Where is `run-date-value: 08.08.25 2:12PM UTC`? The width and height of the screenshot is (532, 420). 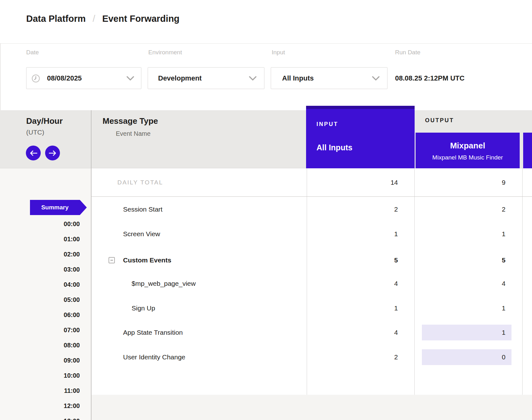 run-date-value: 08.08.25 2:12PM UTC is located at coordinates (430, 78).